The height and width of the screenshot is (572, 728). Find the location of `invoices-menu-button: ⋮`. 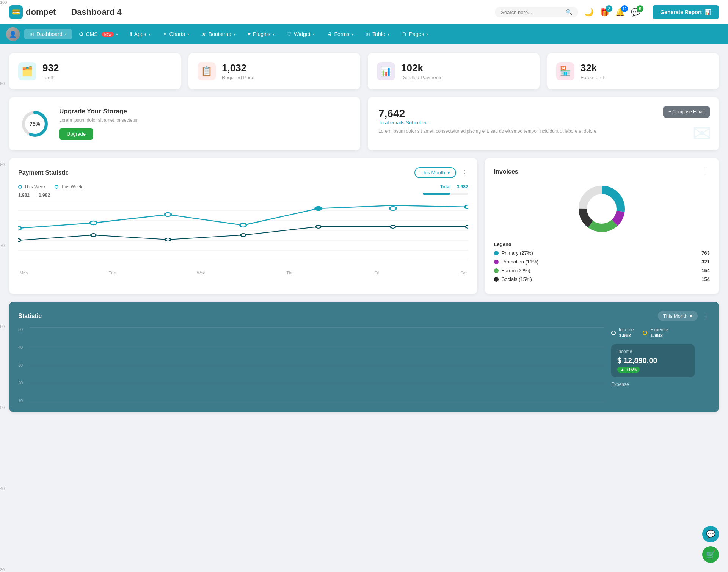

invoices-menu-button: ⋮ is located at coordinates (706, 172).